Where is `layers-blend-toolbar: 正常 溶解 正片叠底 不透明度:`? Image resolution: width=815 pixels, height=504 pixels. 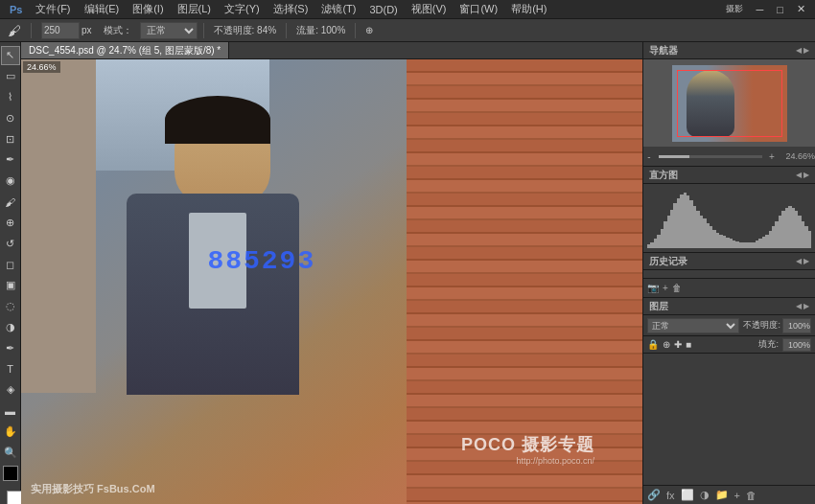
layers-blend-toolbar: 正常 溶解 正片叠底 不透明度: is located at coordinates (729, 326).